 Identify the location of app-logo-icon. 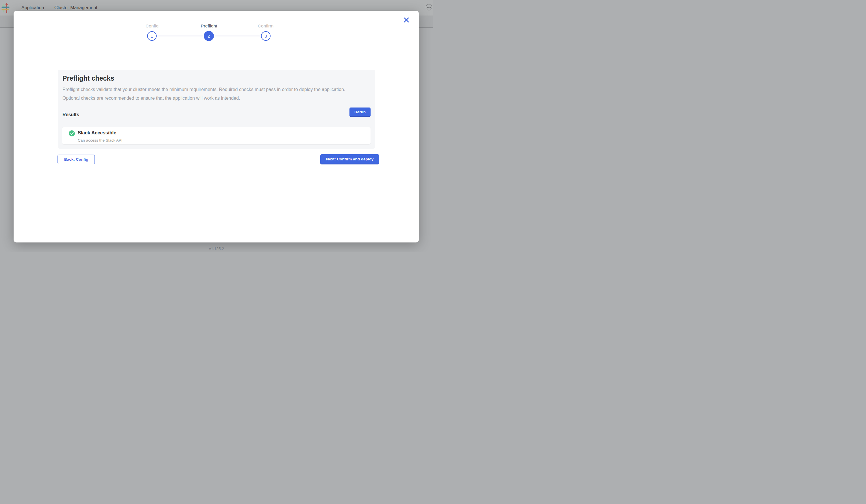
(5, 8).